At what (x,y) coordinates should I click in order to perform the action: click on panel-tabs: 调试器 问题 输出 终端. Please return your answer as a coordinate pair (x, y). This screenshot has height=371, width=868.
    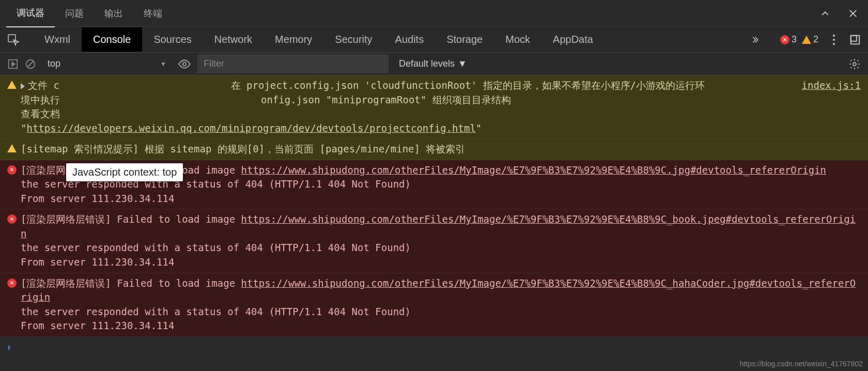
    Looking at the image, I should click on (434, 13).